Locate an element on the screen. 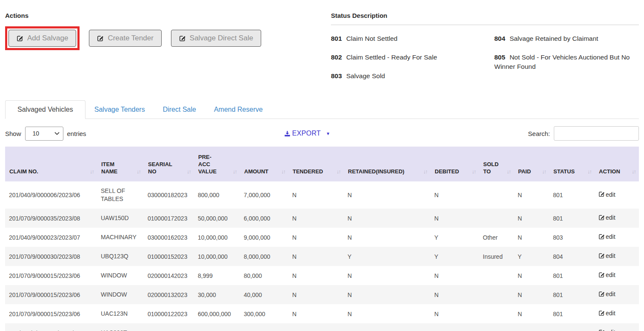 This screenshot has height=331, width=644. col-header-serial-no: SEARIAL NO↓↑ is located at coordinates (169, 164).